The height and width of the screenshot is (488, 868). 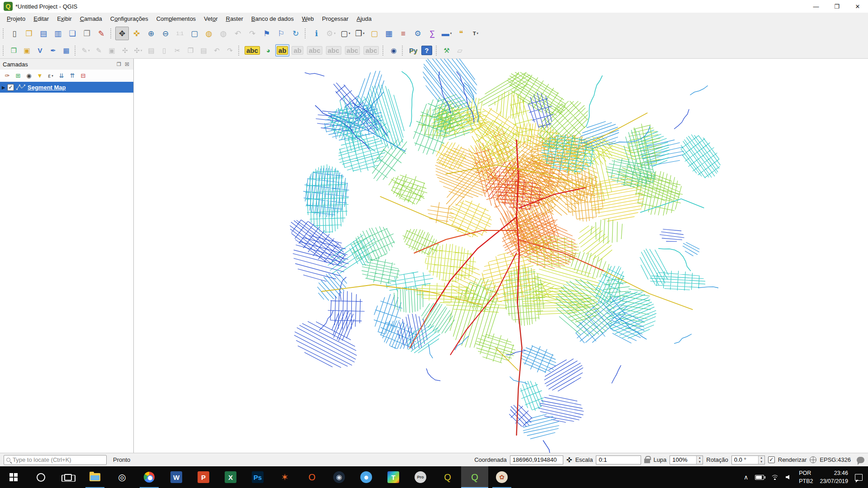 I want to click on globe-crs-icon, so click(x=813, y=460).